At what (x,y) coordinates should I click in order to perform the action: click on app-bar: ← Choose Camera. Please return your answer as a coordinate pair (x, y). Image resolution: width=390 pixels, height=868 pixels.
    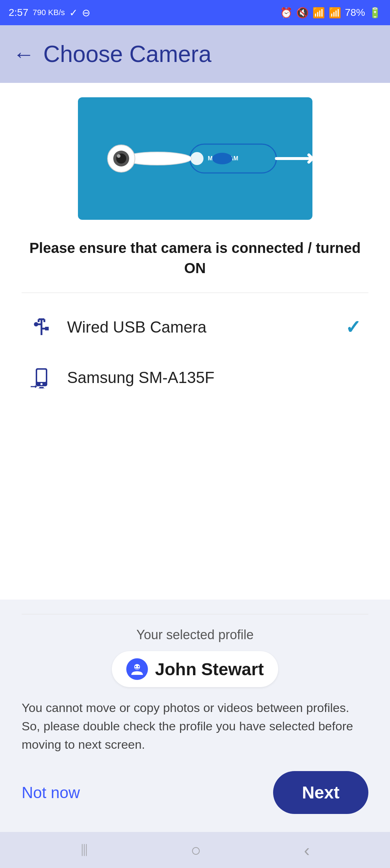
    Looking at the image, I should click on (195, 54).